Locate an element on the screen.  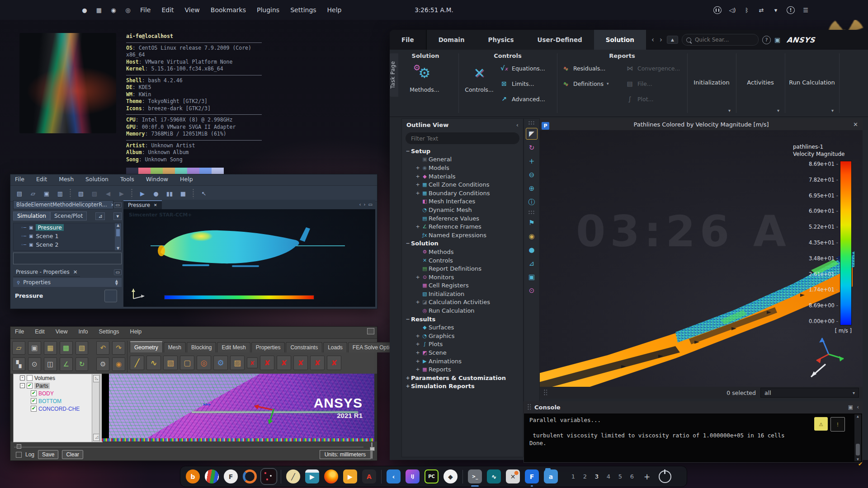
console-scrollbar is located at coordinates (858, 438).